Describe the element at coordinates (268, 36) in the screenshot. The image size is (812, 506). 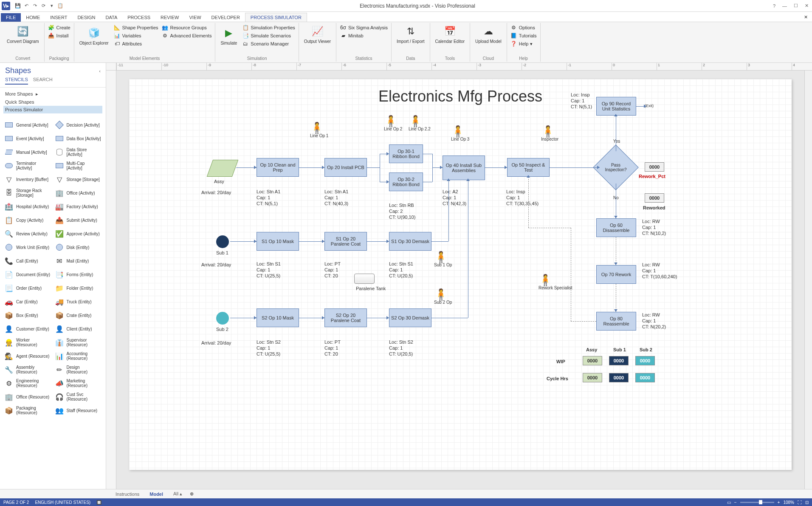
I see `simulate-scenarios-button: 📑Simulate Scenarios` at that location.